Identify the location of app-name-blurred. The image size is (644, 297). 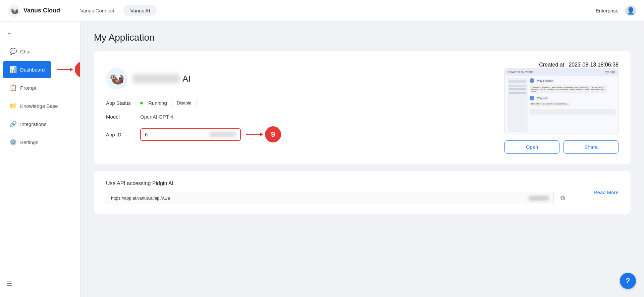
(156, 79).